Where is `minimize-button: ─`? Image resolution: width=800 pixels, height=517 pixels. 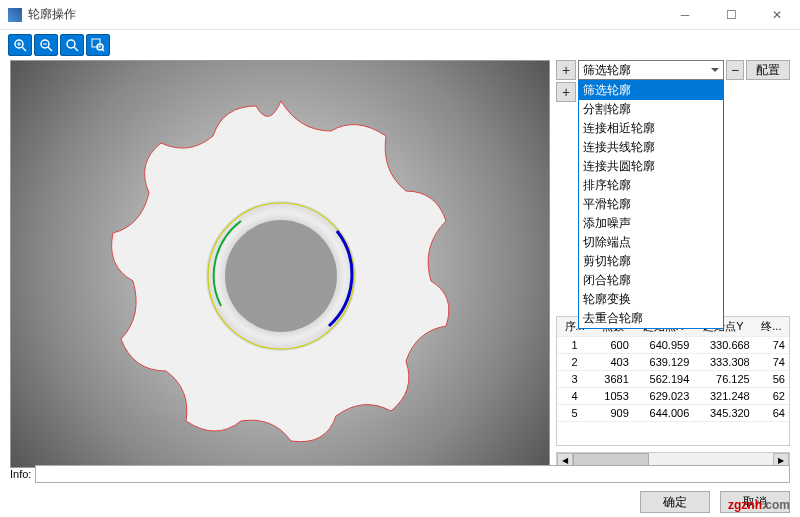 minimize-button: ─ is located at coordinates (685, 15).